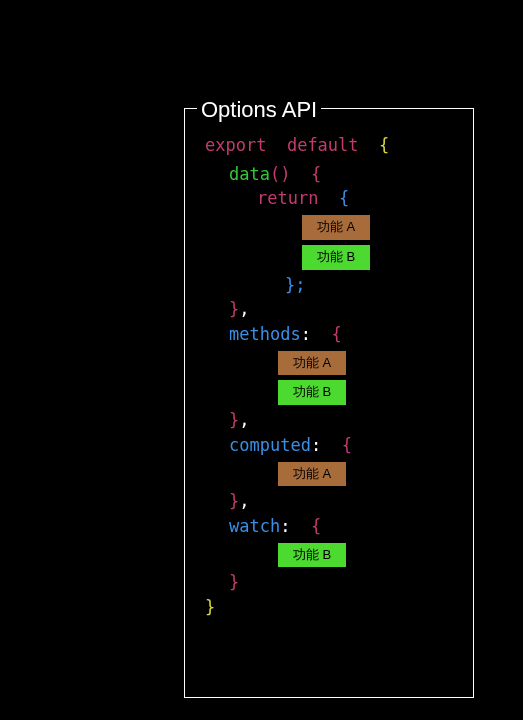 This screenshot has height=720, width=523. What do you see at coordinates (329, 174) in the screenshot?
I see `line-data: data() {` at bounding box center [329, 174].